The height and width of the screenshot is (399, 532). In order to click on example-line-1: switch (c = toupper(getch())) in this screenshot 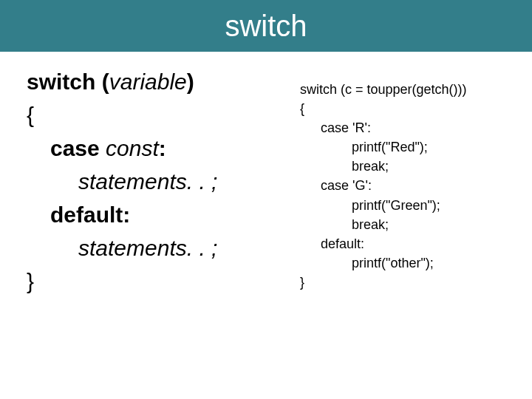, I will do `click(416, 89)`.